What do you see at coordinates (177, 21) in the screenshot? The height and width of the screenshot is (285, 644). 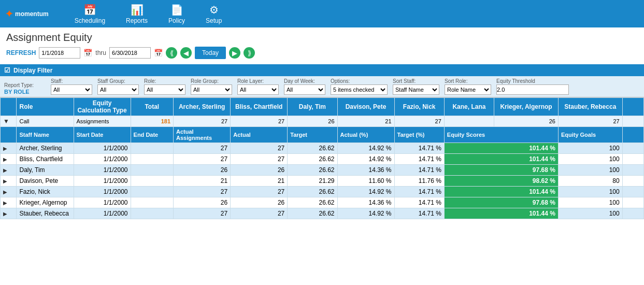 I see `nav-policy-label: Policy` at bounding box center [177, 21].